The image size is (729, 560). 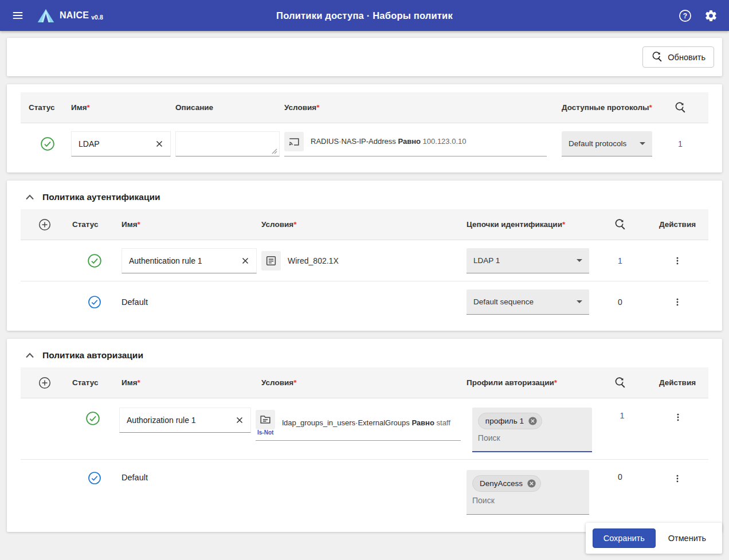 I want to click on collapse-auth-button, so click(x=30, y=197).